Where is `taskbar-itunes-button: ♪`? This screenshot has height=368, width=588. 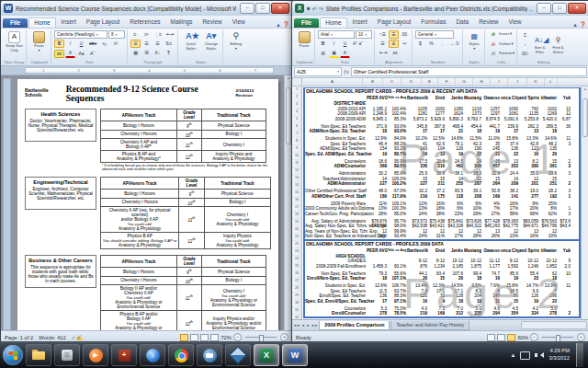 taskbar-itunes-button: ♪ is located at coordinates (153, 355).